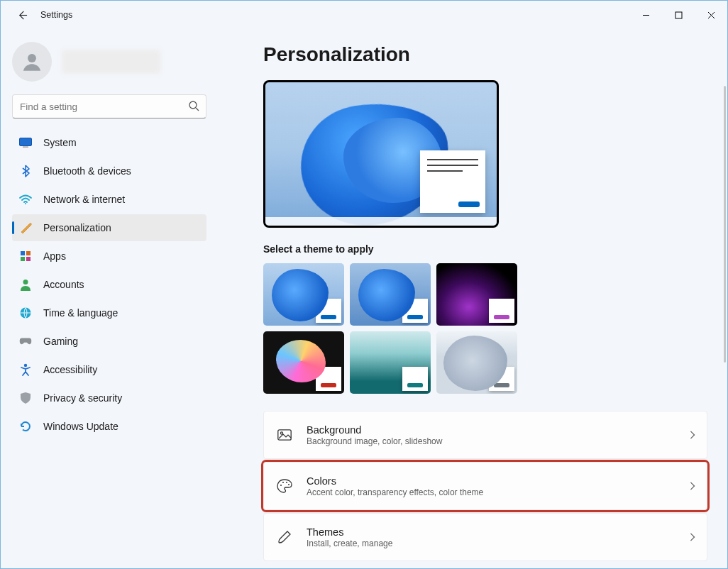 This screenshot has width=728, height=569. I want to click on back-button, so click(22, 15).